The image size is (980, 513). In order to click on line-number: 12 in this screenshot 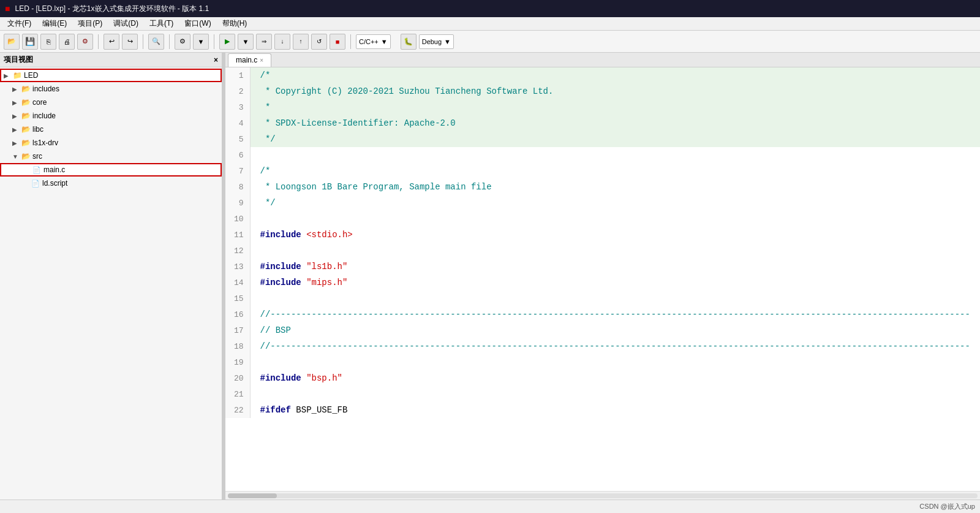, I will do `click(238, 251)`.